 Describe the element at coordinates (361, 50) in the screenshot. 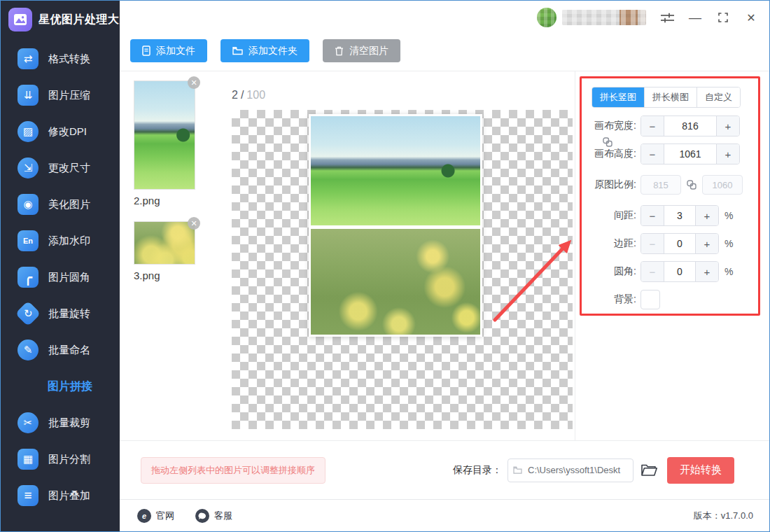

I see `clear-images-button: 清空图片` at that location.